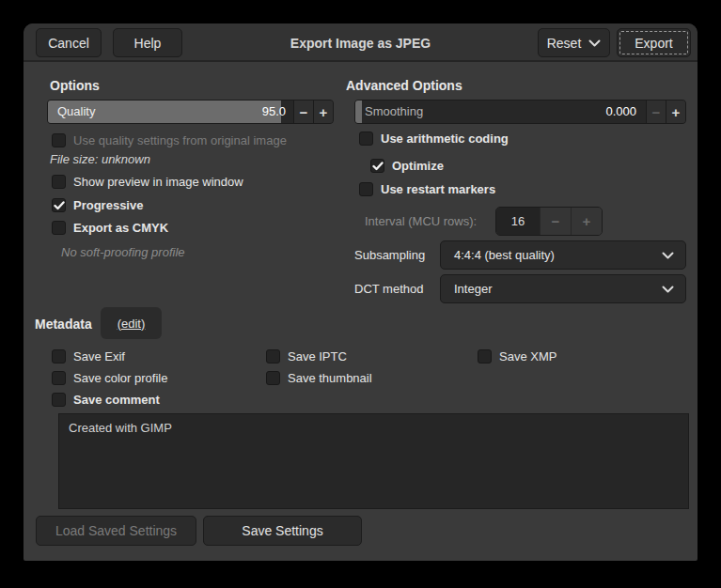 Image resolution: width=721 pixels, height=588 pixels. Describe the element at coordinates (434, 139) in the screenshot. I see `checkbox-arithmetic-coding: Use arithmetic coding` at that location.